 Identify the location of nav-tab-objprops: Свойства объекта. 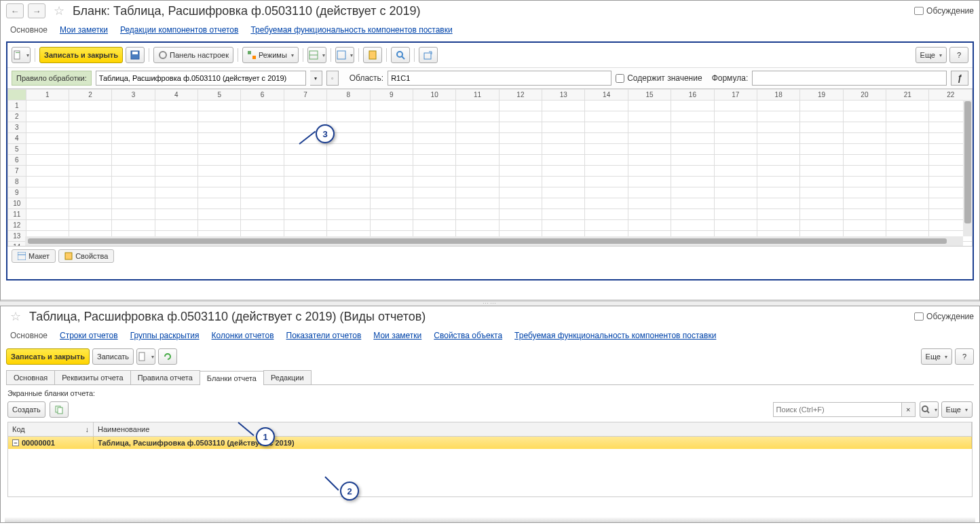
(468, 336).